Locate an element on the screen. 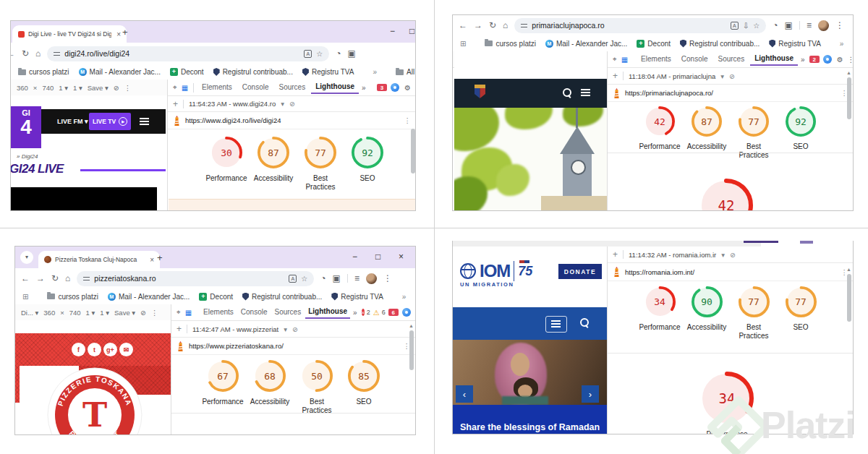 Image resolution: width=868 pixels, height=454 pixels. run-timestamp: 11:42:47 AM - www.pizzeriat is located at coordinates (236, 330).